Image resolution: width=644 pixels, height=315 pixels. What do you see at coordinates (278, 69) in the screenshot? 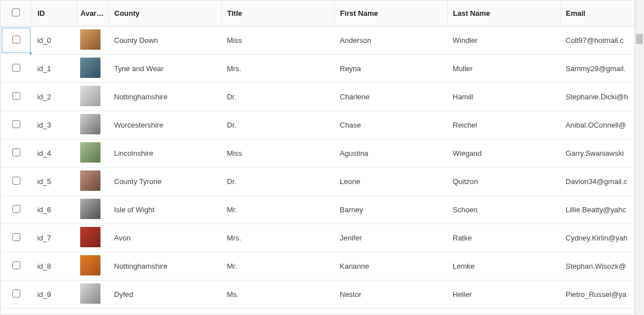
I see `cell-title: Mrs.` at bounding box center [278, 69].